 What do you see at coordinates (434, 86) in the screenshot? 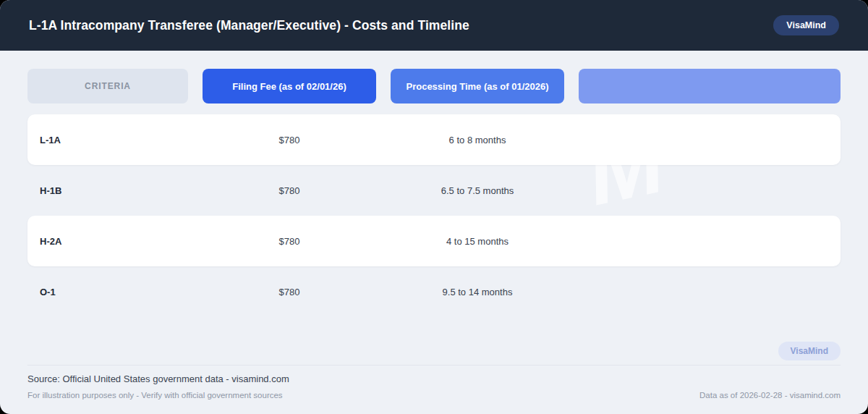
I see `column-header-row: CRITERIA Filing Fee (as of 02/01/26) Pro…` at bounding box center [434, 86].